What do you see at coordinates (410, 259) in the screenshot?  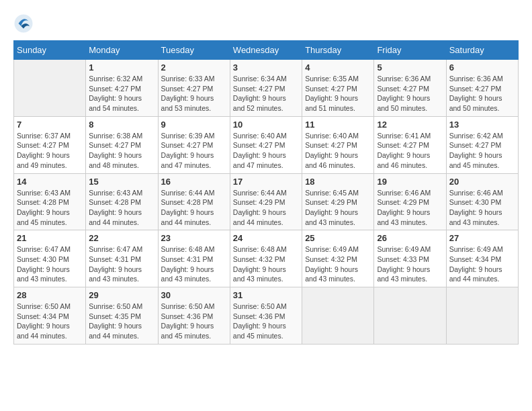 I see `calendar-cell: 26Sunrise: 6:49 AM Sunset: 4:33 PM Dayli…` at bounding box center [410, 259].